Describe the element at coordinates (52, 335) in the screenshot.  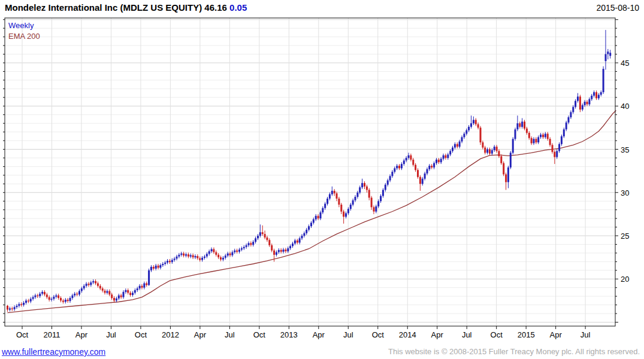
I see `x-axis-label: 2011` at that location.